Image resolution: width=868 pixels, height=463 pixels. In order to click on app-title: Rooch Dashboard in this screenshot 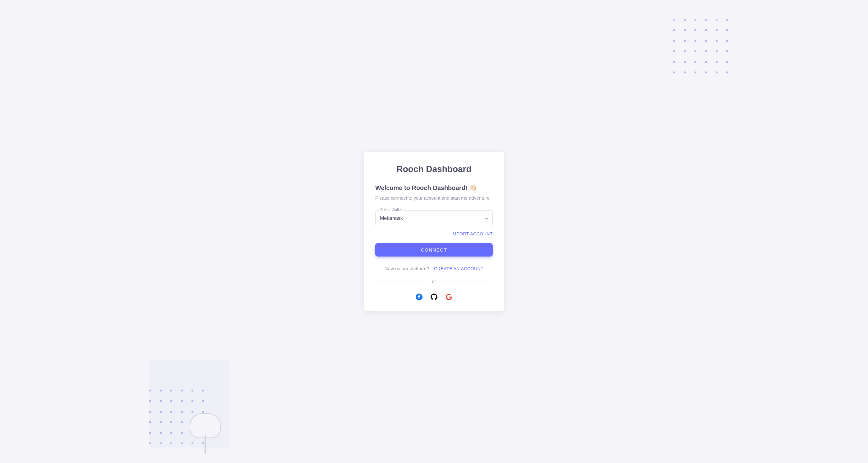, I will do `click(434, 169)`.